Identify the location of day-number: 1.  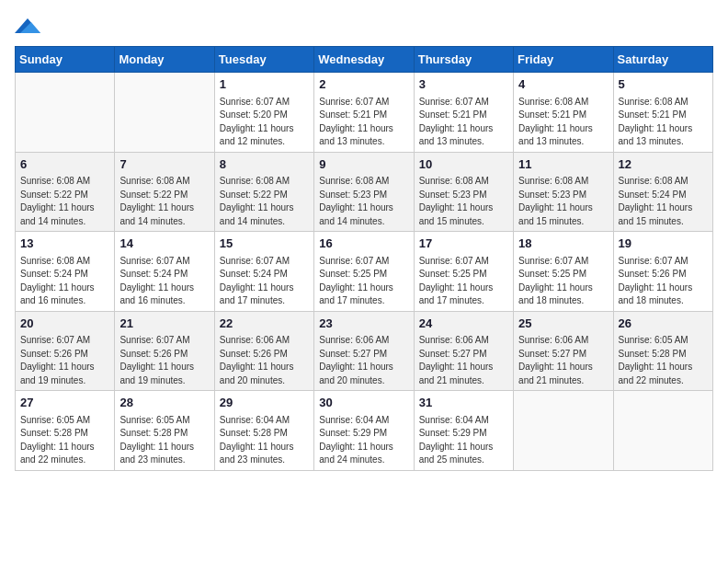
(265, 85).